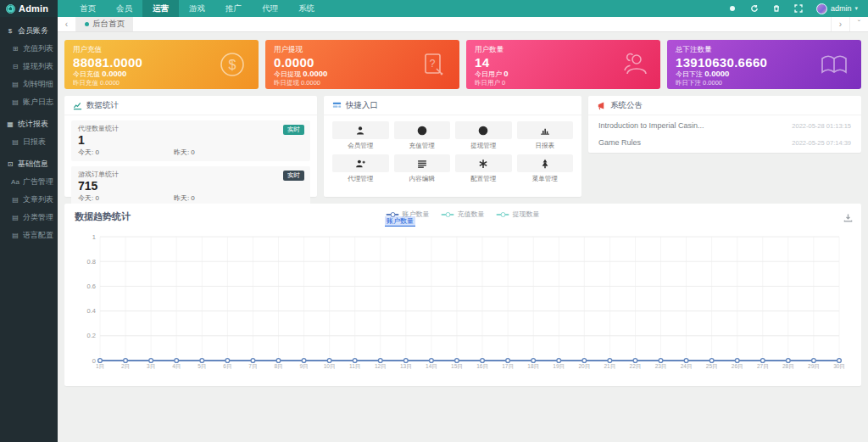 This screenshot has height=442, width=868. What do you see at coordinates (687, 366) in the screenshot?
I see `svg-text: 24日` at bounding box center [687, 366].